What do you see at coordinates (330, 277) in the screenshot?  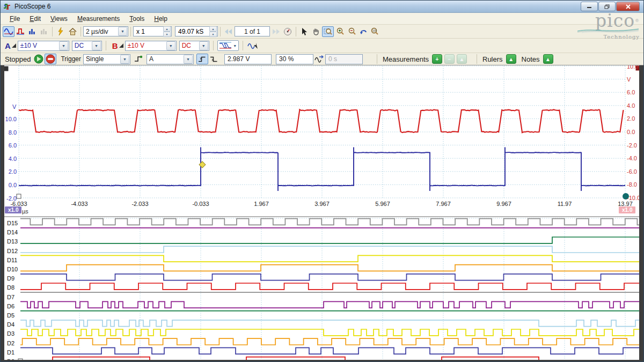 I see `digital-trace-d9` at bounding box center [330, 277].